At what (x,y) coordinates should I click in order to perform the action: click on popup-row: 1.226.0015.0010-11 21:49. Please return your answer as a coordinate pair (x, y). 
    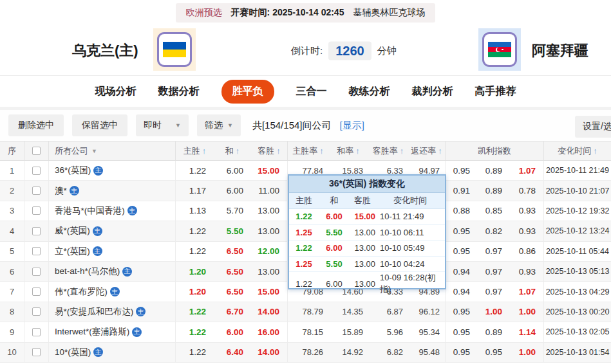
    Looking at the image, I should click on (367, 217).